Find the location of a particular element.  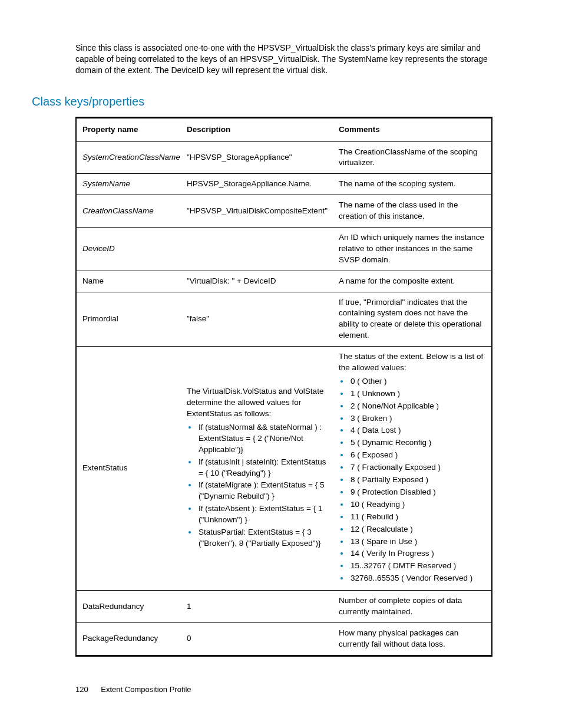

list-item: 9 ( Protection Disabled ) is located at coordinates (417, 493).